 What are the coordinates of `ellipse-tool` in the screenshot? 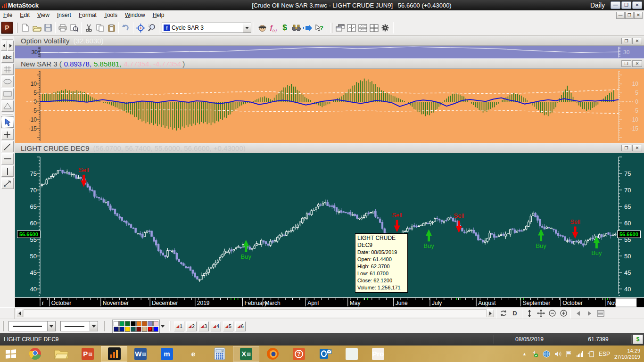 It's located at (8, 82).